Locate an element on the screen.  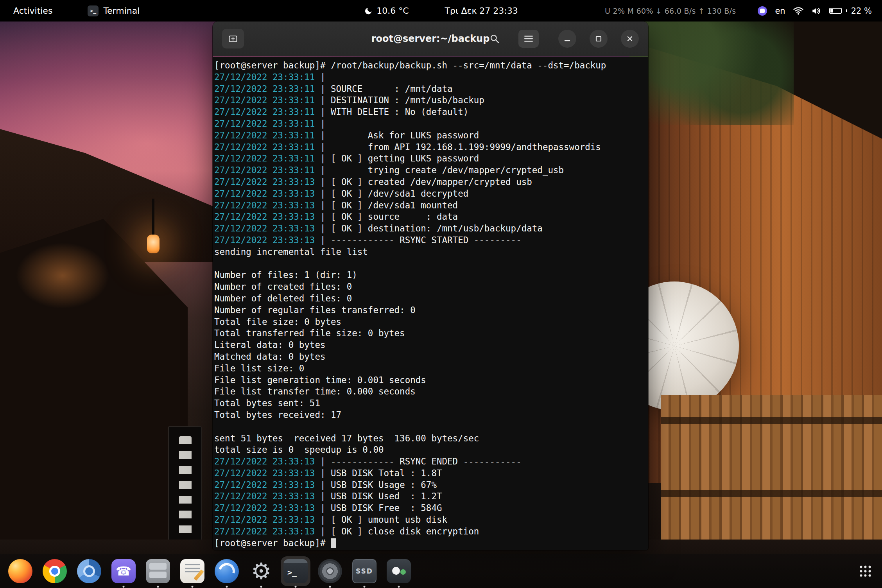
window-title: root@server:~/backup is located at coordinates (431, 39).